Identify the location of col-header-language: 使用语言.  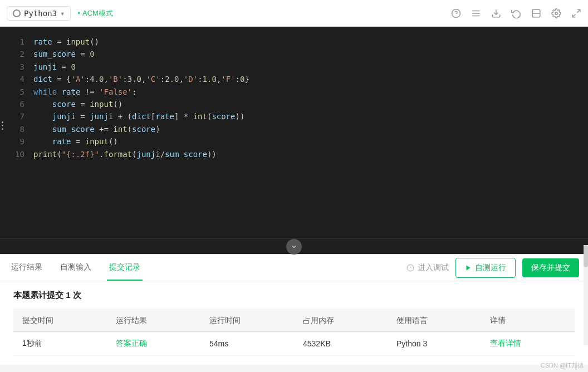
(434, 321).